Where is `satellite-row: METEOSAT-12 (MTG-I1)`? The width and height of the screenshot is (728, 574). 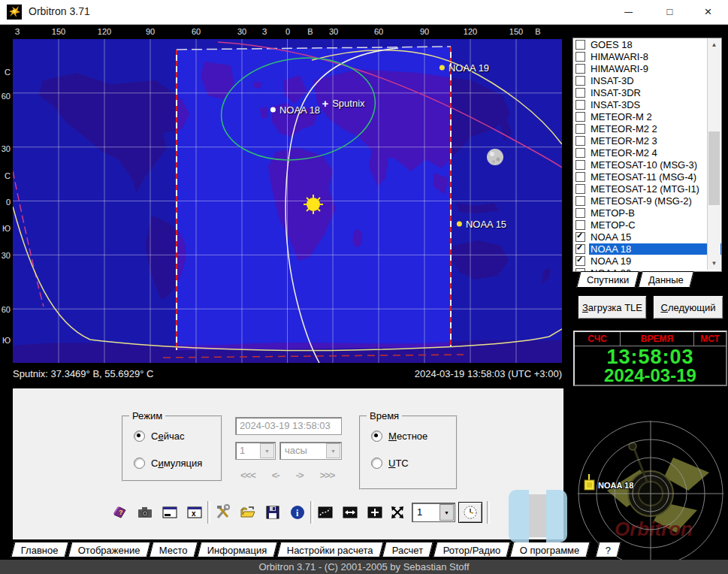
satellite-row: METEOSAT-12 (MTG-I1) is located at coordinates (648, 189).